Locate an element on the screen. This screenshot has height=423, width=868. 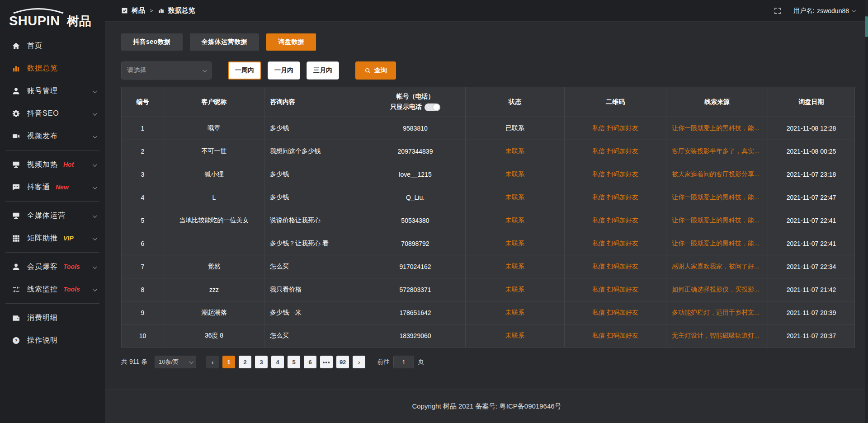
fullscreen-icon is located at coordinates (778, 11).